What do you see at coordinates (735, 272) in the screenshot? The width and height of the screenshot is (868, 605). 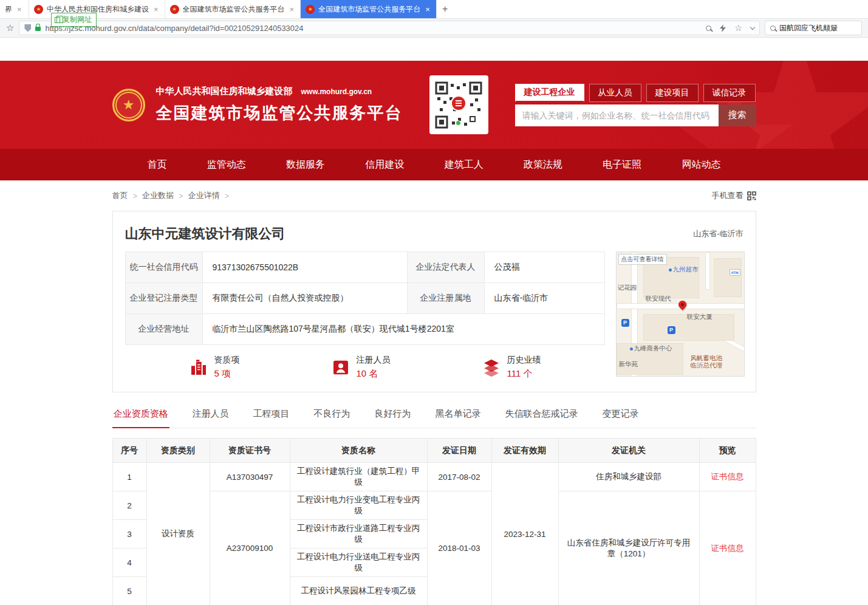 I see `atm-icon: ATM` at bounding box center [735, 272].